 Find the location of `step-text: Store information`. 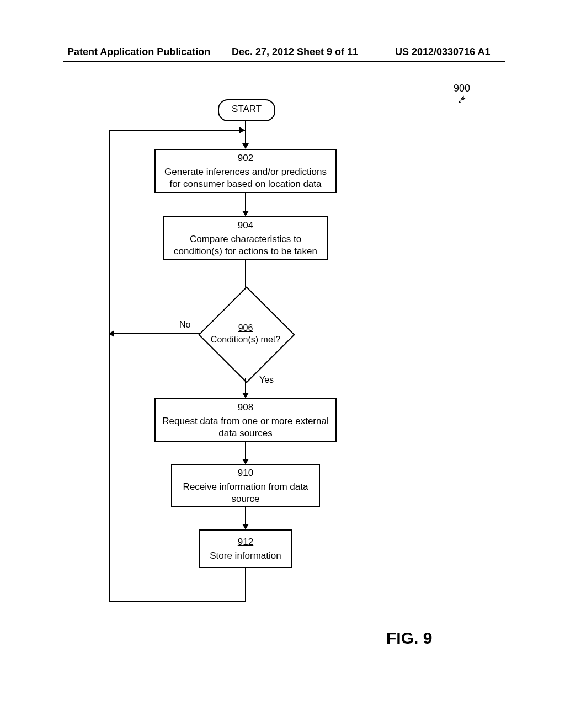

step-text: Store information is located at coordinates (245, 556).